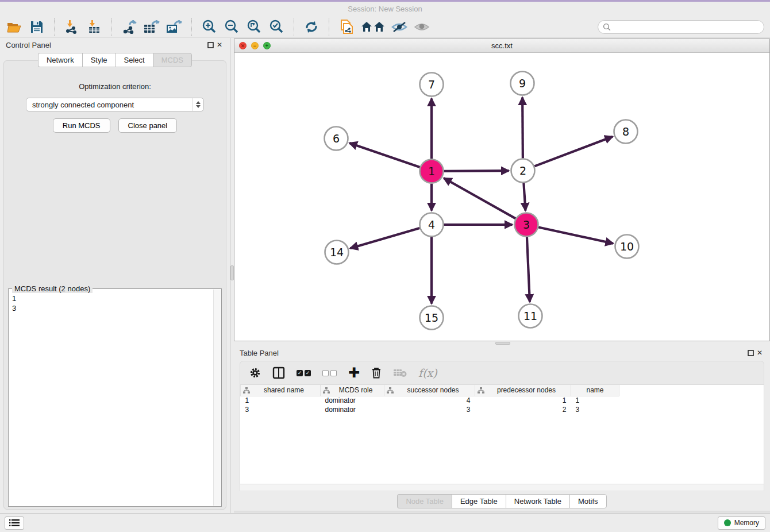 The height and width of the screenshot is (532, 770). Describe the element at coordinates (481, 391) in the screenshot. I see `hierarchy-icon` at that location.